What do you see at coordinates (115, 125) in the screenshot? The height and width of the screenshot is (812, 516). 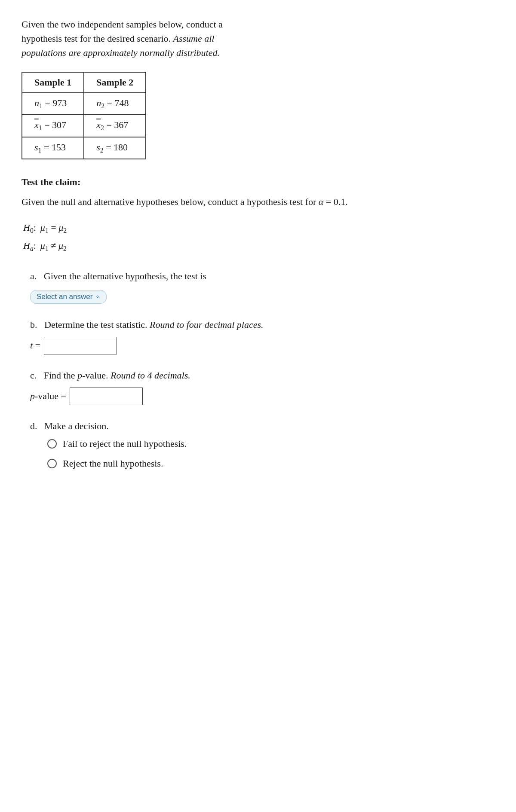 I see `table-cell-xbar2: x2 = 367` at bounding box center [115, 125].